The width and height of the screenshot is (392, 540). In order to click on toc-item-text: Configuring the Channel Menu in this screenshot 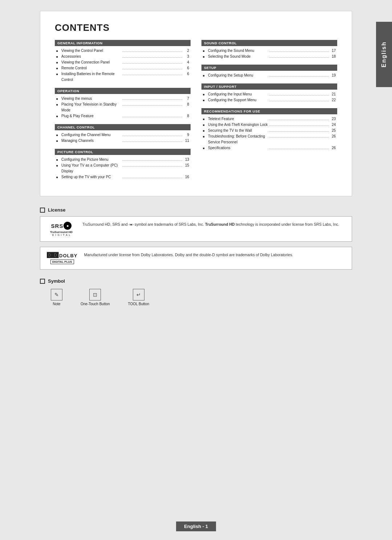, I will do `click(91, 135)`.